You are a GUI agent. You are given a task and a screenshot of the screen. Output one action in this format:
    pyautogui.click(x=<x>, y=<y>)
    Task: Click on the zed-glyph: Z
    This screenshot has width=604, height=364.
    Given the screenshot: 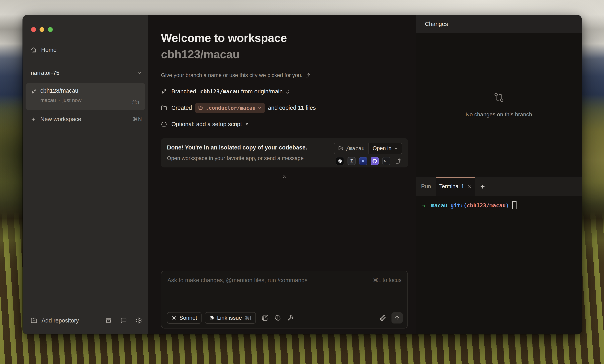 What is the action you would take?
    pyautogui.click(x=352, y=161)
    